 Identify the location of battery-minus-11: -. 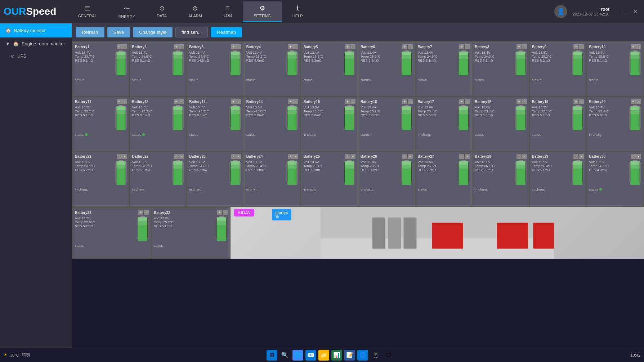
(125, 102).